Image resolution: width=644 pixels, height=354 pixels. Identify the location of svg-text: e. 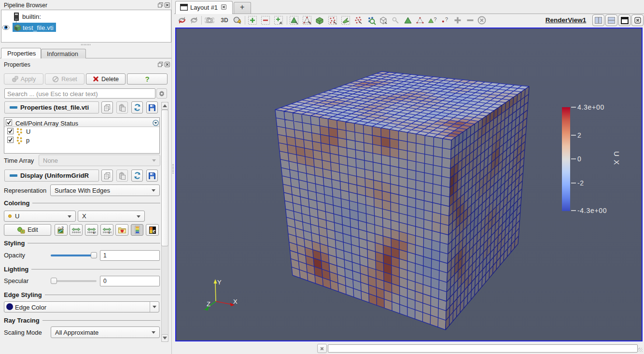
(154, 231).